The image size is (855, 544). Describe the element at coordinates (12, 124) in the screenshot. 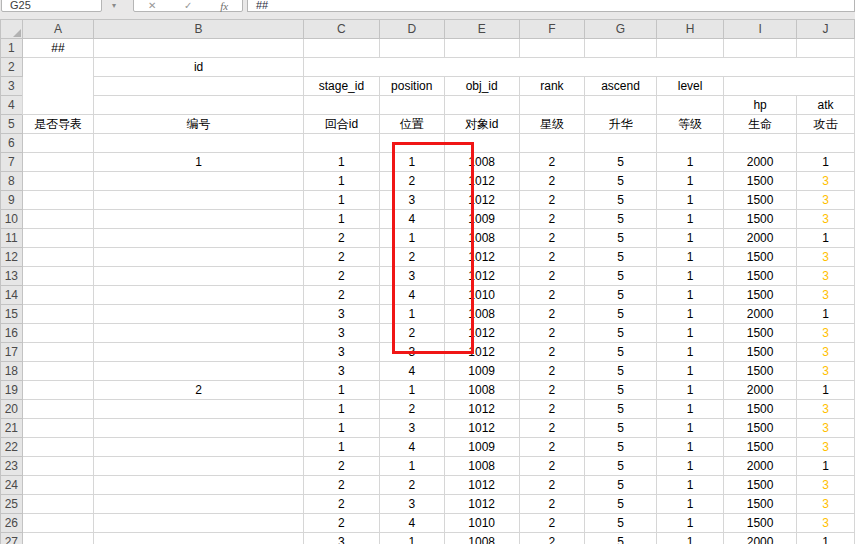

I see `row-header-5: 5` at that location.